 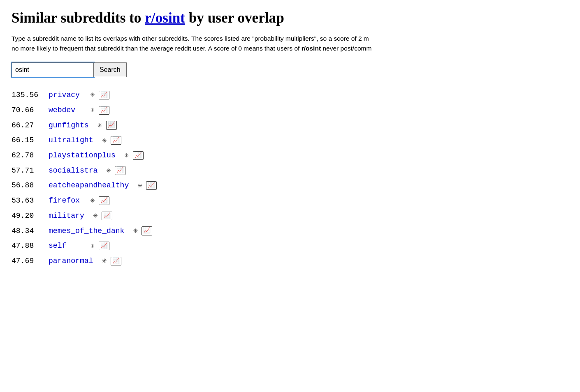 What do you see at coordinates (30, 141) in the screenshot?
I see `score-value: 66.15` at bounding box center [30, 141].